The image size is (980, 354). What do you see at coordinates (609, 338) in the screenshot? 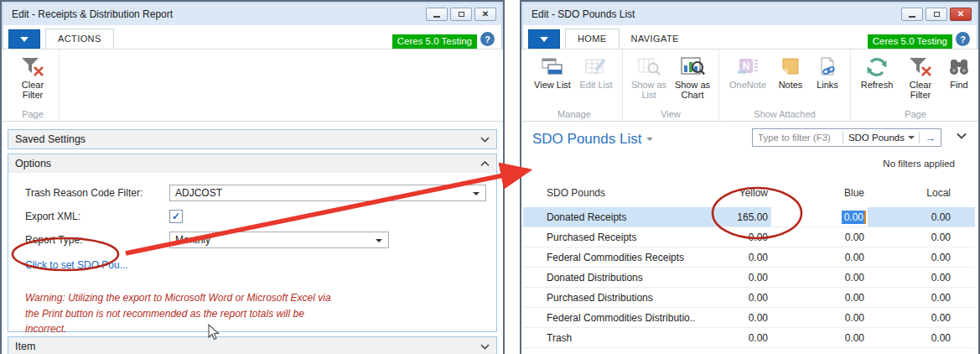
I see `cell-name: Trash` at bounding box center [609, 338].